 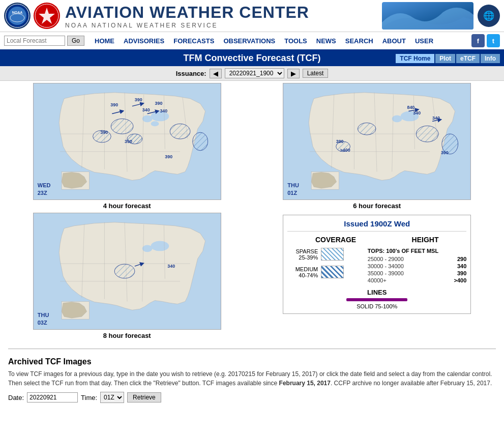 What do you see at coordinates (224, 12) in the screenshot?
I see `site-title: AVIATION WEATHER CENTER` at bounding box center [224, 12].